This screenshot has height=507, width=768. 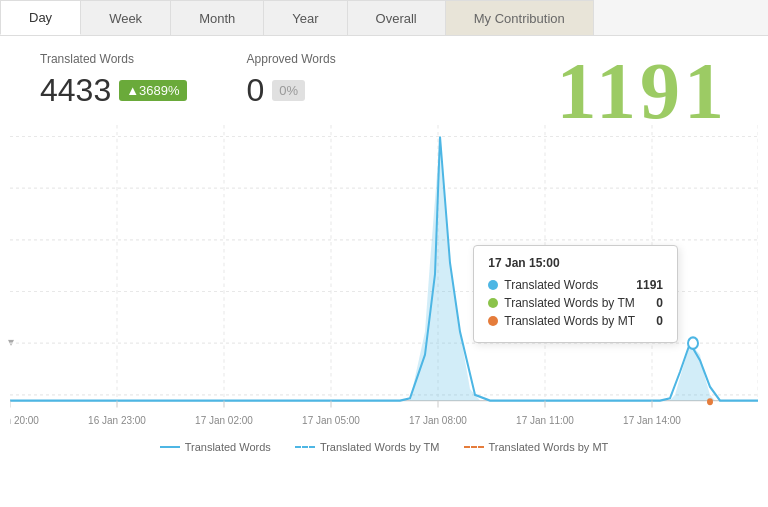 What do you see at coordinates (520, 18) in the screenshot?
I see `tab-my-contribution-label: My Contribution` at bounding box center [520, 18].